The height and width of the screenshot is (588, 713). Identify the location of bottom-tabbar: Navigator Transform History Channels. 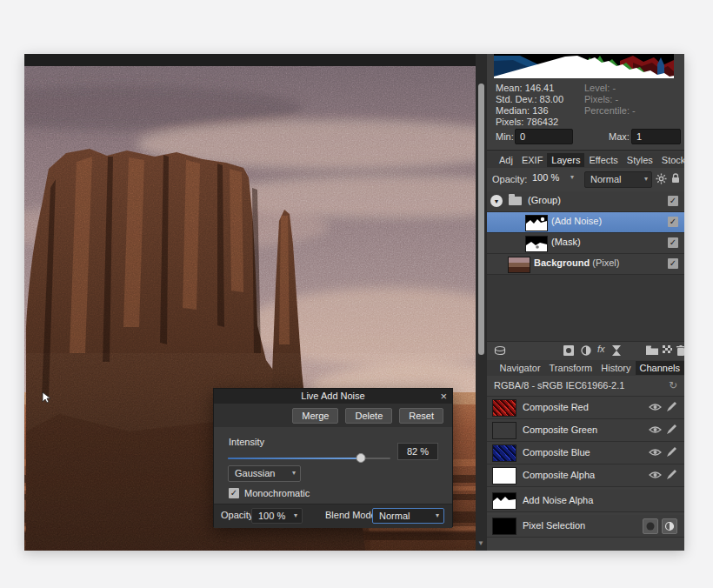
(586, 368).